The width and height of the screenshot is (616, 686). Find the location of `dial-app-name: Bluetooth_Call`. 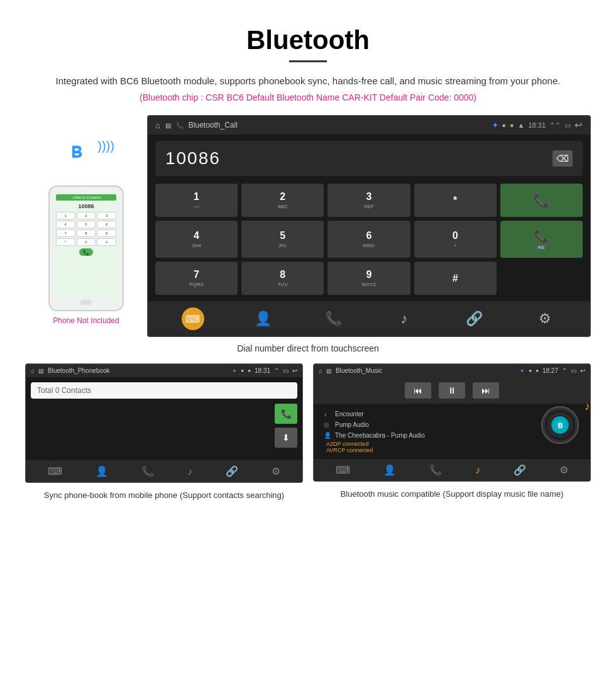

dial-app-name: Bluetooth_Call is located at coordinates (338, 125).